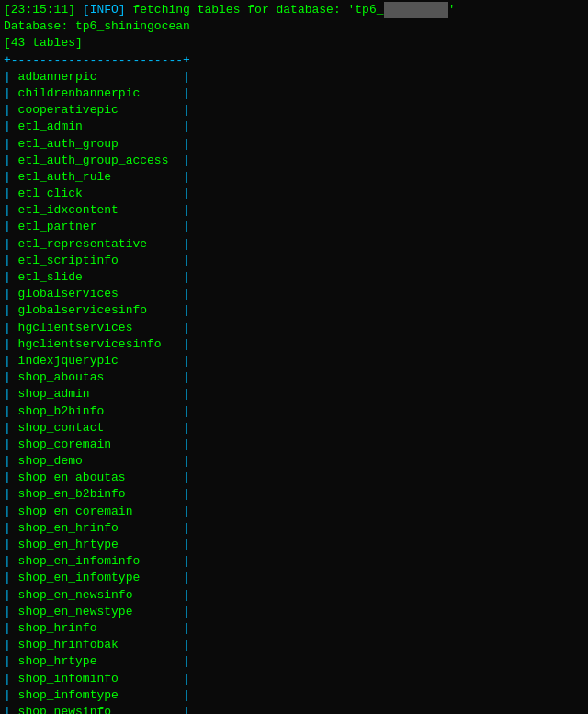  What do you see at coordinates (294, 512) in the screenshot?
I see `table-row: | shop_en_coremain |` at bounding box center [294, 512].